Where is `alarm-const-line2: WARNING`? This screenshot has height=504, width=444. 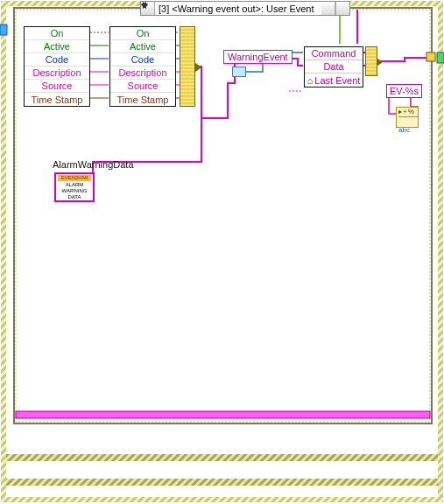
alarm-const-line2: WARNING is located at coordinates (74, 191).